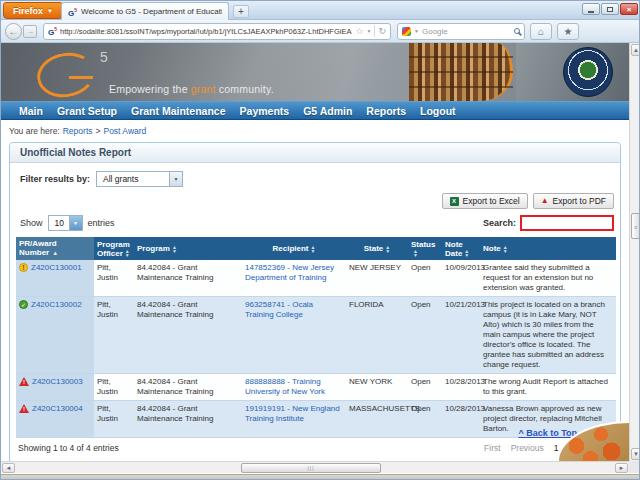 This screenshot has height=480, width=640. I want to click on page-title: Unofficial Notes Report, so click(315, 153).